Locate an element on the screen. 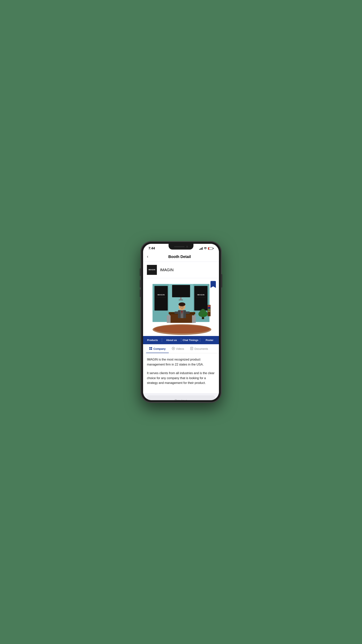 This screenshot has width=362, height=644. status-time: 7:44 is located at coordinates (152, 248).